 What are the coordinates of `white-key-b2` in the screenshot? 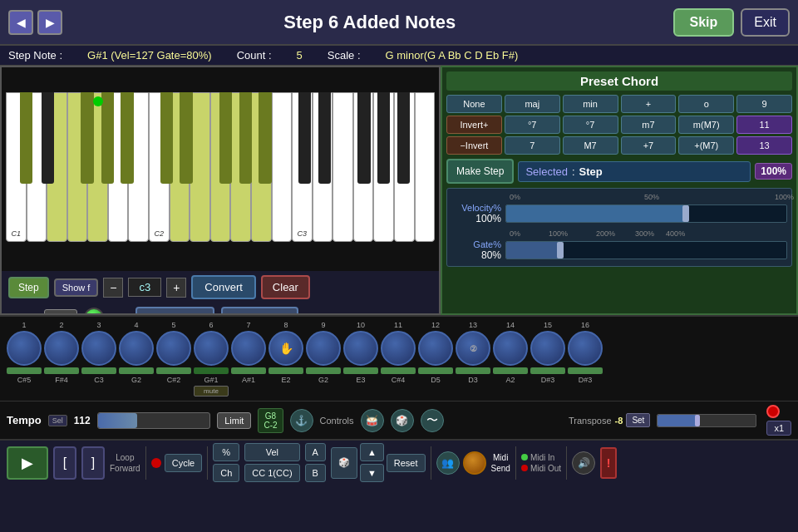 It's located at (283, 167).